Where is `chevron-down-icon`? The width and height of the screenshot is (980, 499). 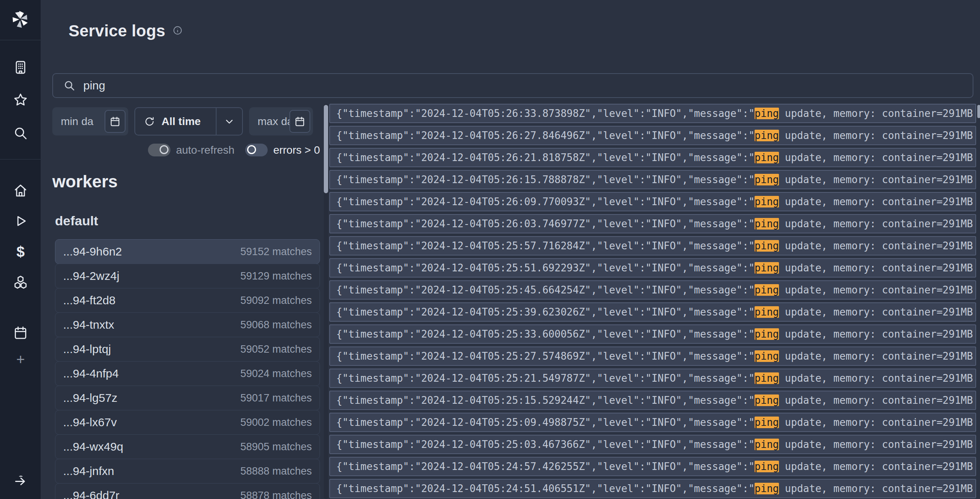 chevron-down-icon is located at coordinates (229, 122).